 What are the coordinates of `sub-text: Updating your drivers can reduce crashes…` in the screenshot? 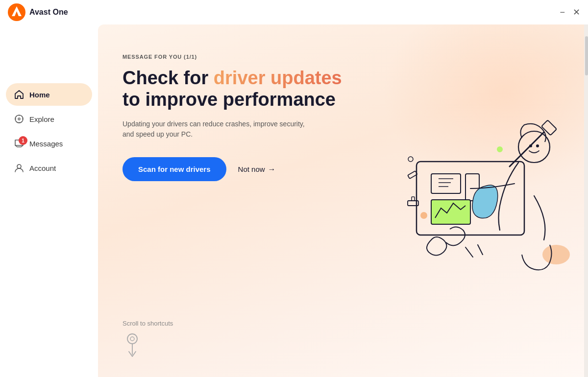 It's located at (216, 129).